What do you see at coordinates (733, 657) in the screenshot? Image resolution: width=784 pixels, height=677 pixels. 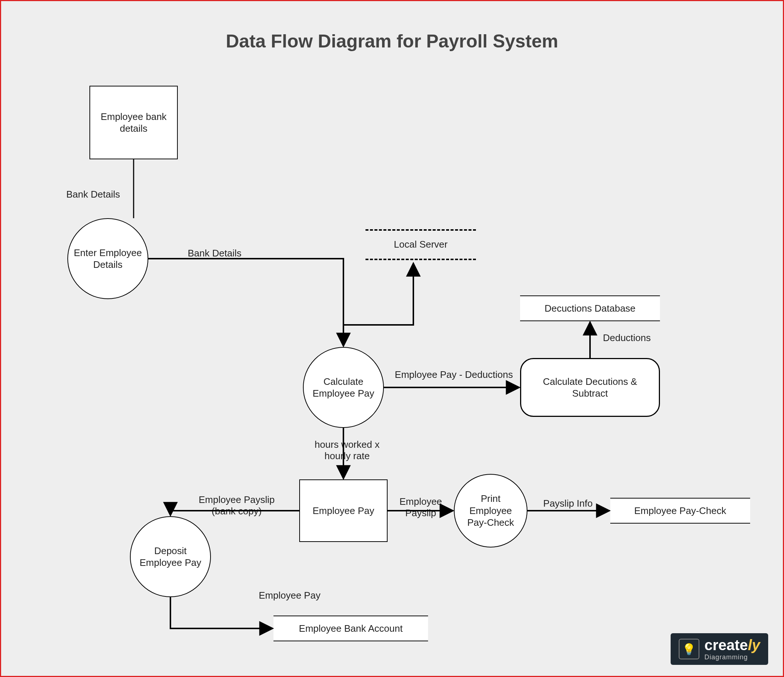 I see `brand-tagline: Diagramming` at bounding box center [733, 657].